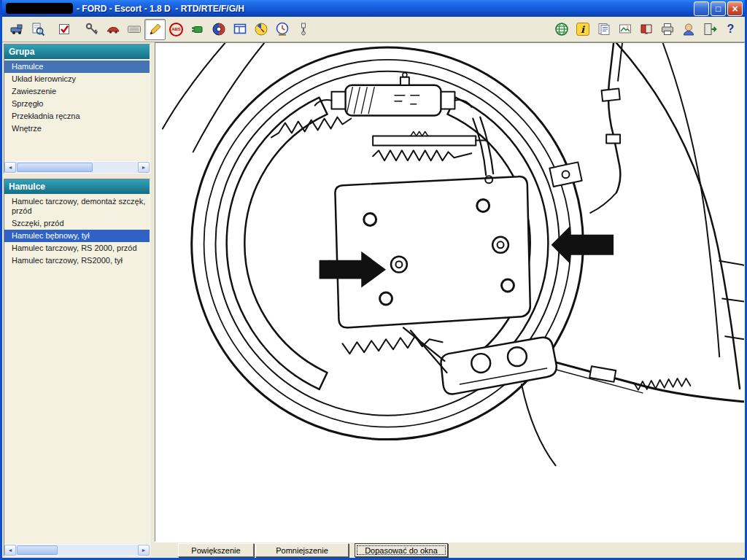 This screenshot has height=560, width=747. I want to click on zoom-out-button: Pomniejszenie, so click(302, 550).